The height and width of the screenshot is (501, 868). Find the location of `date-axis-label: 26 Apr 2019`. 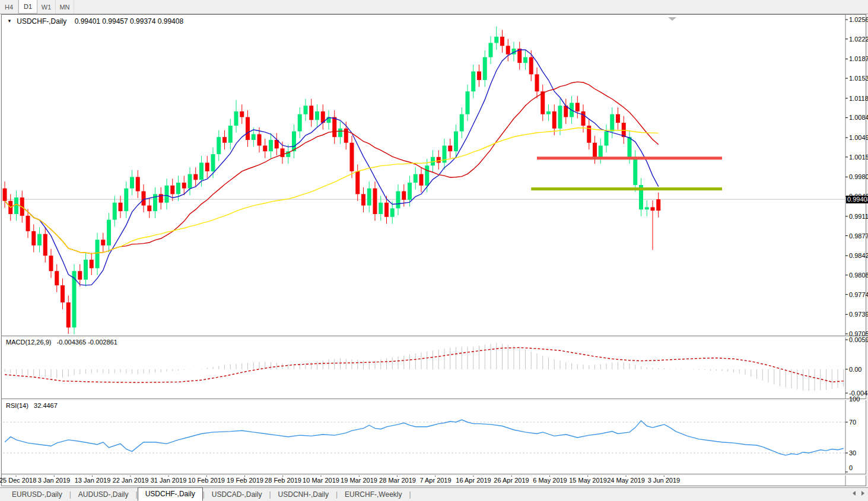

date-axis-label: 26 Apr 2019 is located at coordinates (511, 480).